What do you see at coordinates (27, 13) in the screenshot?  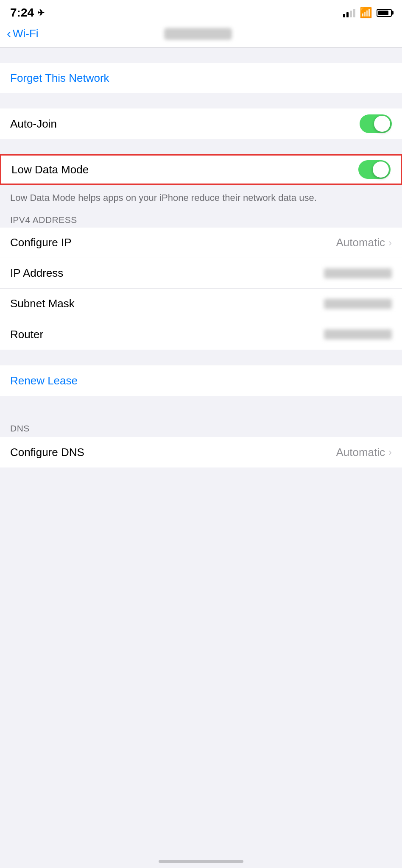 I see `status-time: 7:24 ✈` at bounding box center [27, 13].